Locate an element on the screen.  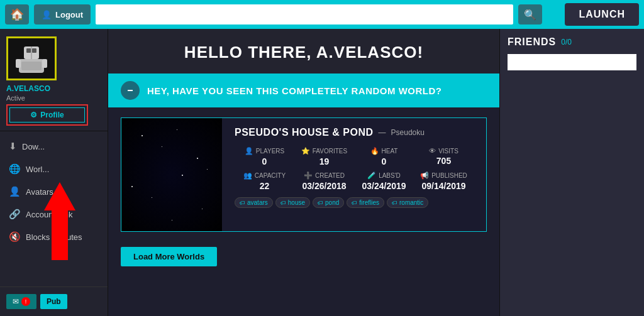
stat-published-label: 📢 PUBLISHED is located at coordinates (444, 176).